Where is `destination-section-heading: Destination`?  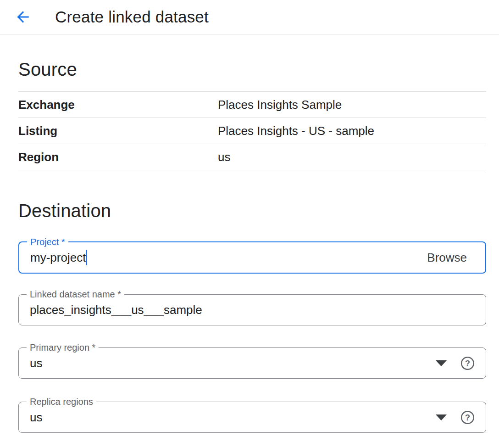 destination-section-heading: Destination is located at coordinates (252, 211).